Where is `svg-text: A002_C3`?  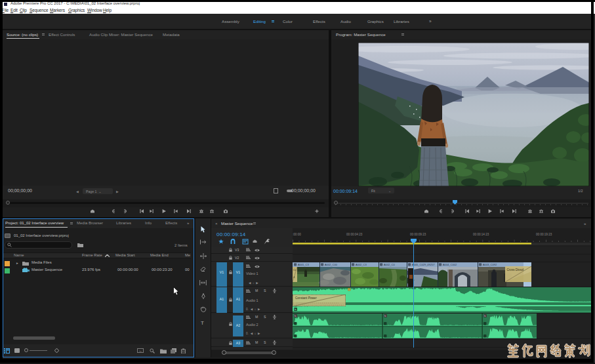
svg-text: A002_C3 is located at coordinates (361, 265).